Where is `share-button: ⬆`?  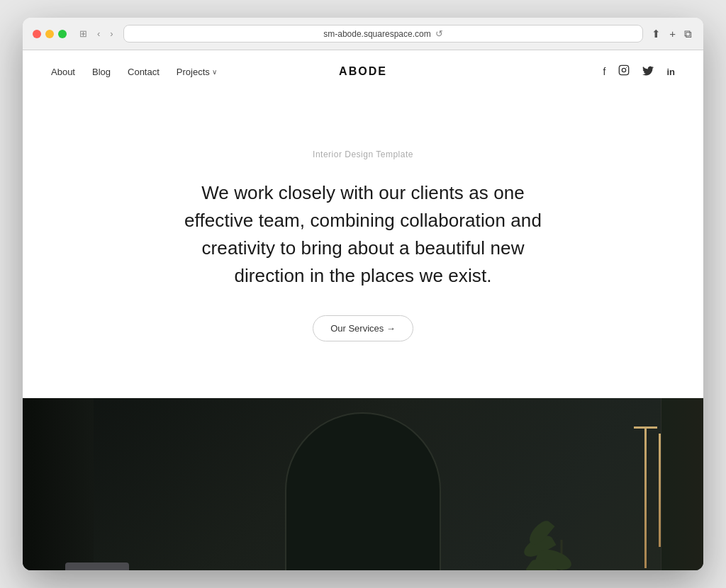 share-button: ⬆ is located at coordinates (657, 34).